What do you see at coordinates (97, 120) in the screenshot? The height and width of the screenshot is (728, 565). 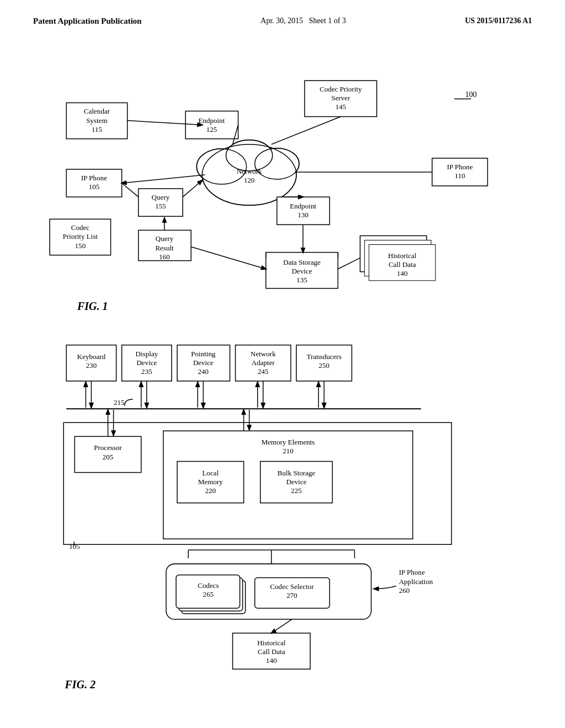 I see `svg-text: System` at bounding box center [97, 120].